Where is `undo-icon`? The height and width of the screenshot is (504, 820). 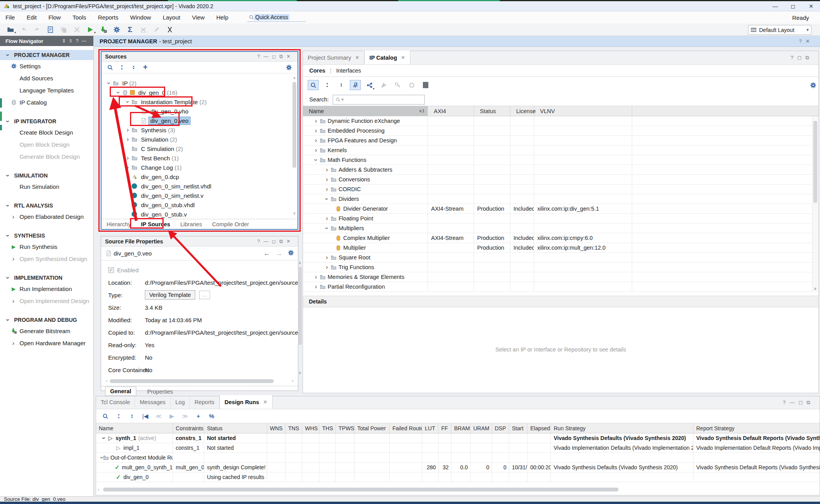
undo-icon is located at coordinates (24, 30).